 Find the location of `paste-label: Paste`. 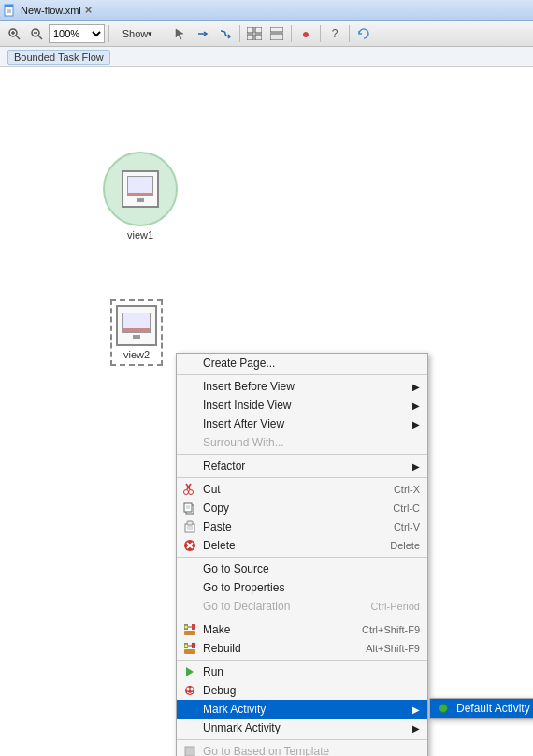

paste-label: Paste is located at coordinates (217, 527).